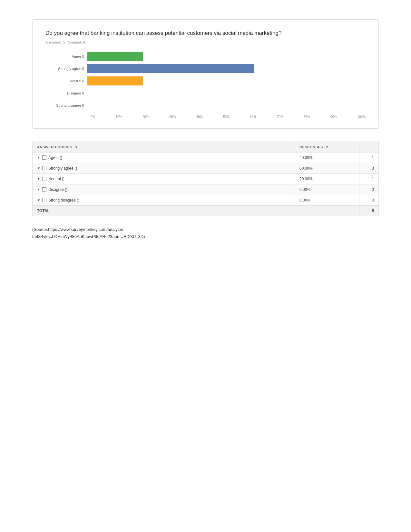 This screenshot has width=411, height=532. Describe the element at coordinates (206, 190) in the screenshot. I see `table-row: ▼ Disagree () 0.00%0` at that location.